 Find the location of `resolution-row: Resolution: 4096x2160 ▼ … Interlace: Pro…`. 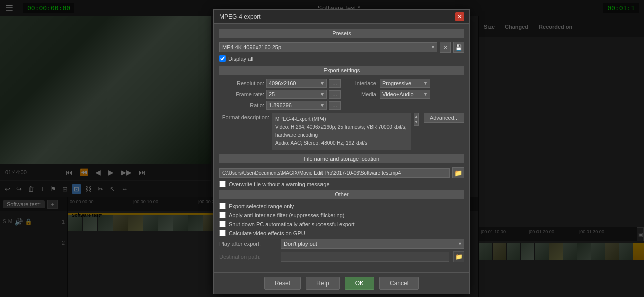

resolution-row: Resolution: 4096x2160 ▼ … Interlace: Pro… is located at coordinates (342, 83).